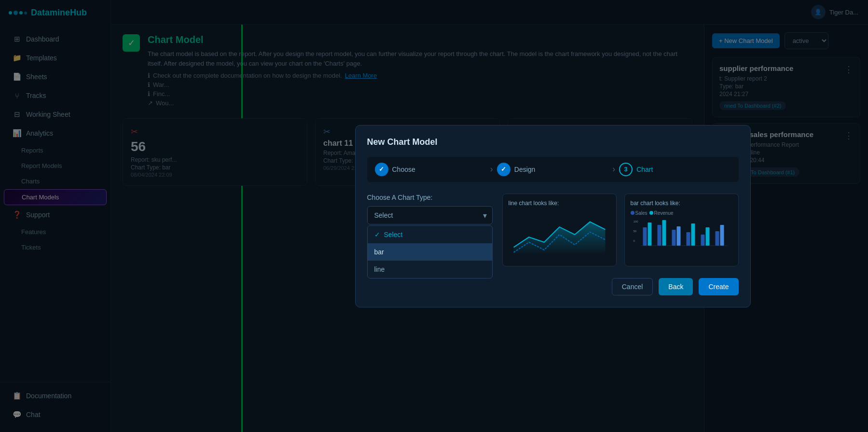 This screenshot has width=868, height=432. What do you see at coordinates (675, 287) in the screenshot?
I see `back-button: Back` at bounding box center [675, 287].